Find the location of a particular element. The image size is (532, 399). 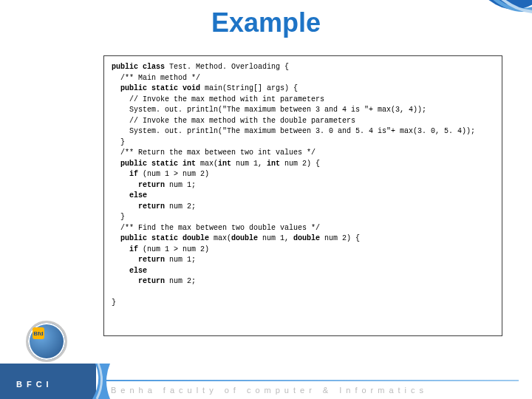

slide-title: Example is located at coordinates (266, 23).